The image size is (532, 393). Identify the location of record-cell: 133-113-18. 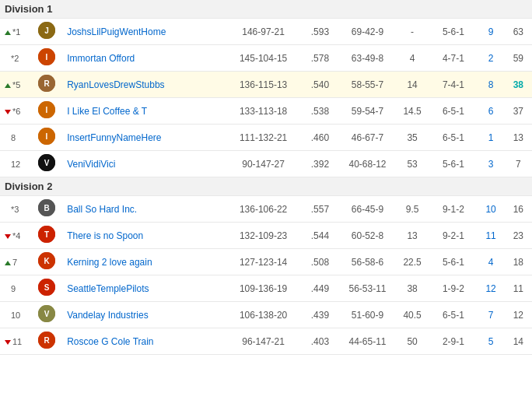
(264, 111).